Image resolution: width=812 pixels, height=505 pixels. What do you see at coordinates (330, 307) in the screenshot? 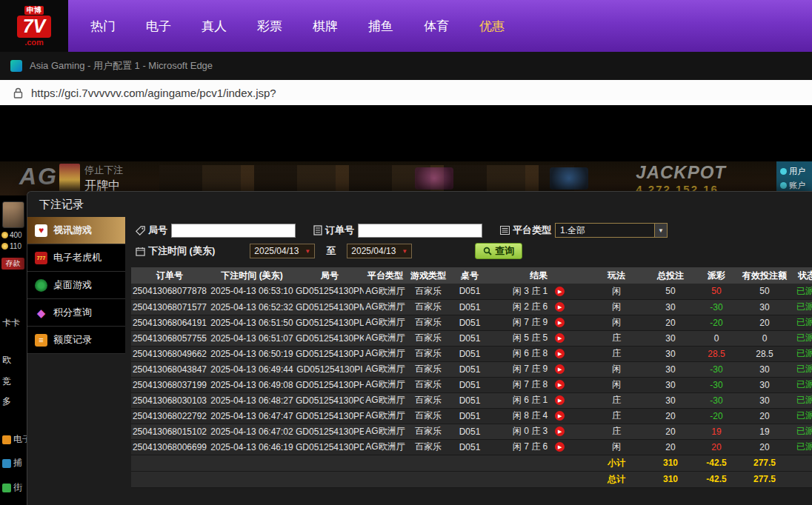
I see `cell-round: GD051254130PM` at bounding box center [330, 307].